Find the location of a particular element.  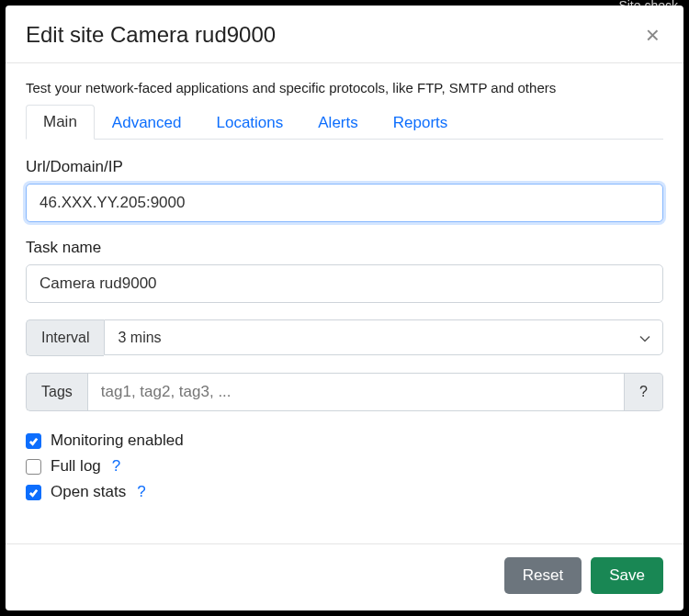

monitoring-enabled-checkbox is located at coordinates (33, 441).